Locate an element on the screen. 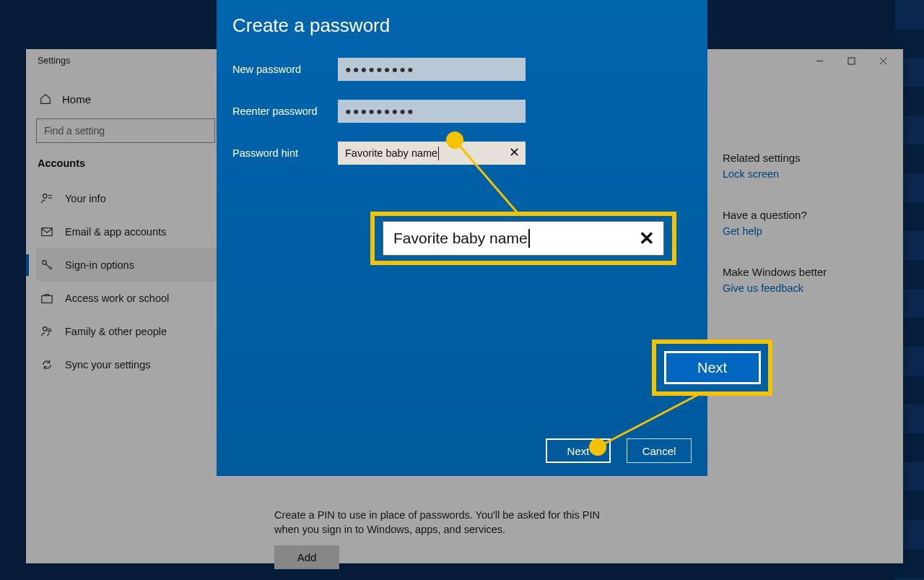 Image resolution: width=924 pixels, height=580 pixels. key-icon is located at coordinates (47, 265).